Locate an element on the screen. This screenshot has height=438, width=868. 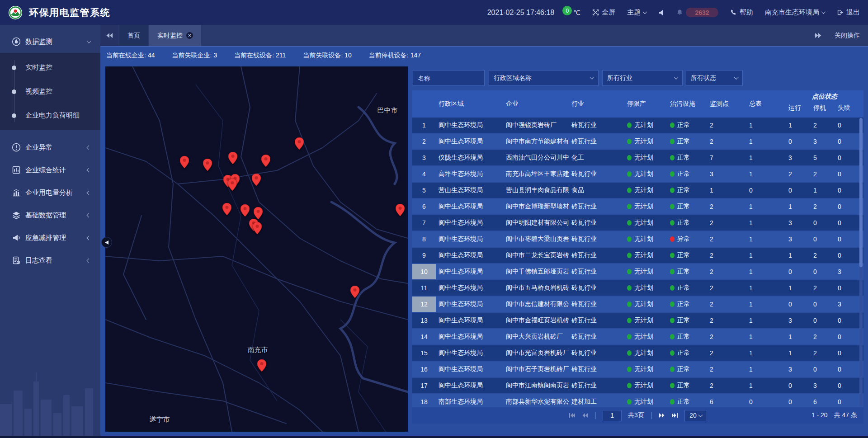
table-row: 8阆中生态环境局阆中市枣碧大梁山页岩砖瓦行业无计划异常21300 is located at coordinates (638, 240).